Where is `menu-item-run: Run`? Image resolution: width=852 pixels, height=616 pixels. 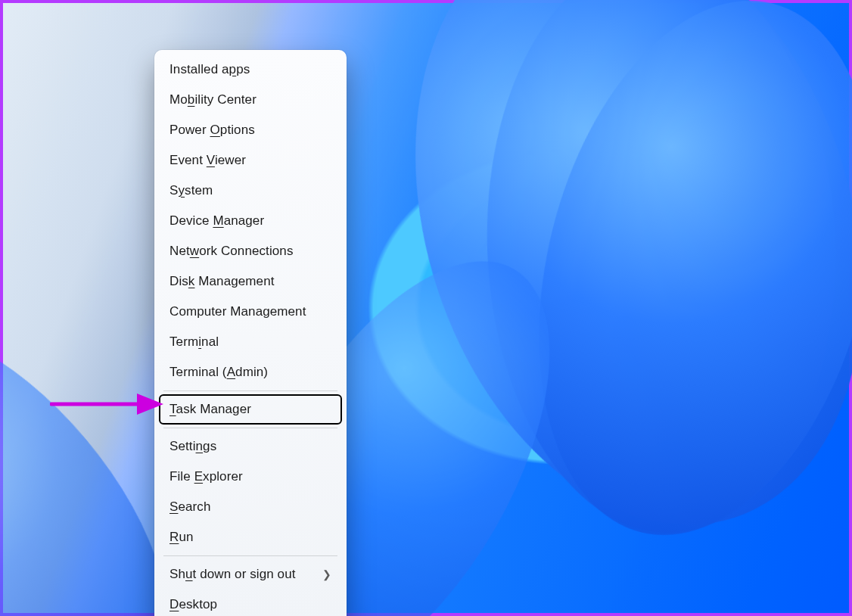 menu-item-run: Run is located at coordinates (250, 537).